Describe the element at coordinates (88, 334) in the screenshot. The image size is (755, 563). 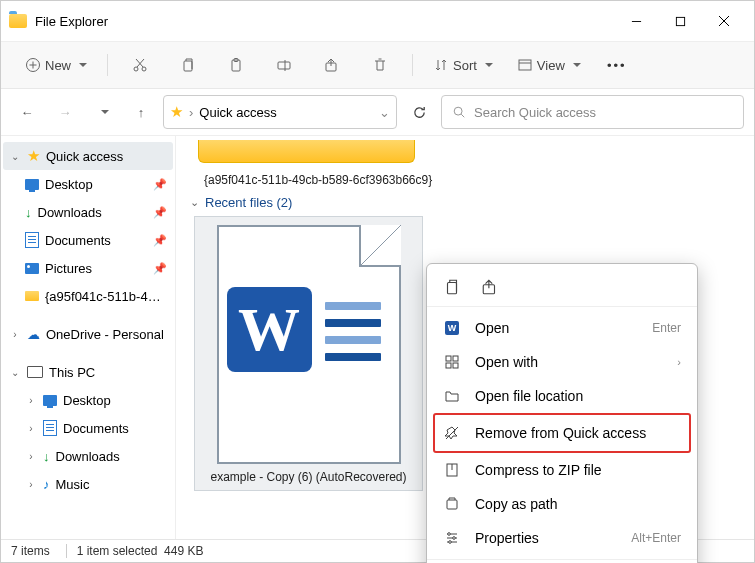
I see `sidebar-item-onedrive: ›☁OneDrive - Personal` at that location.